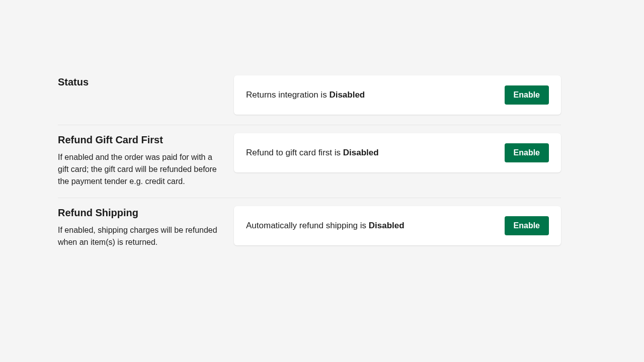 This screenshot has height=362, width=644. What do you see at coordinates (397, 160) in the screenshot?
I see `gift-card-section-right: Refund to gift card first is Disabled En…` at bounding box center [397, 160].